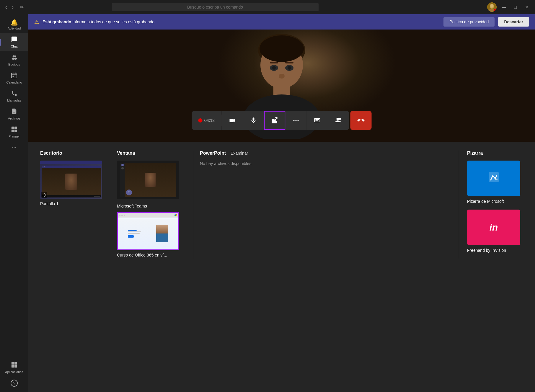 The image size is (535, 392). I want to click on course-thumb-body, so click(148, 233).